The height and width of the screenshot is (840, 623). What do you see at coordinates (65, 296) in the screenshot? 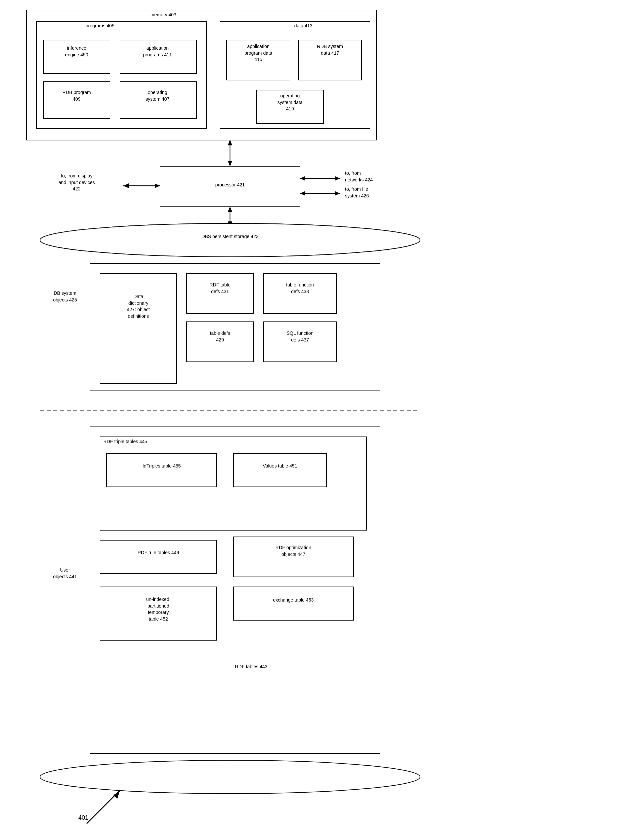
I see `db-system-objects-label: DB systemobjects 425` at bounding box center [65, 296].